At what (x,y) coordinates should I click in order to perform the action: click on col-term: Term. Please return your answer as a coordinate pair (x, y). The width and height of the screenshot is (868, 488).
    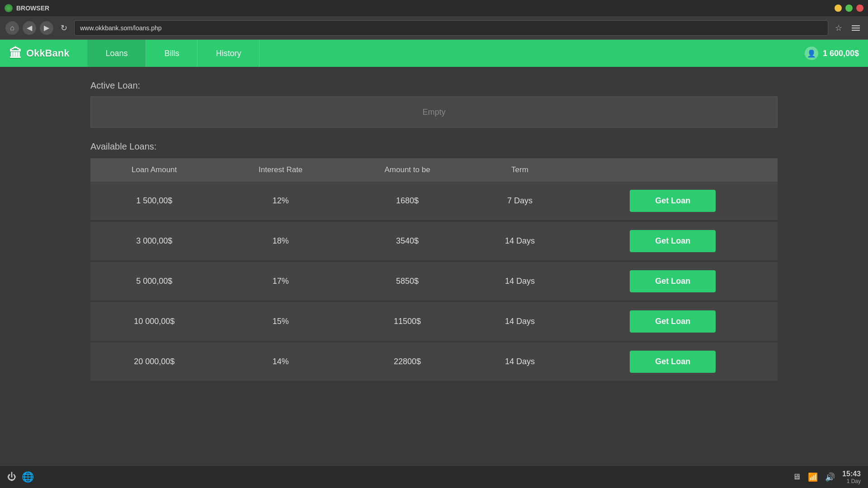
    Looking at the image, I should click on (520, 170).